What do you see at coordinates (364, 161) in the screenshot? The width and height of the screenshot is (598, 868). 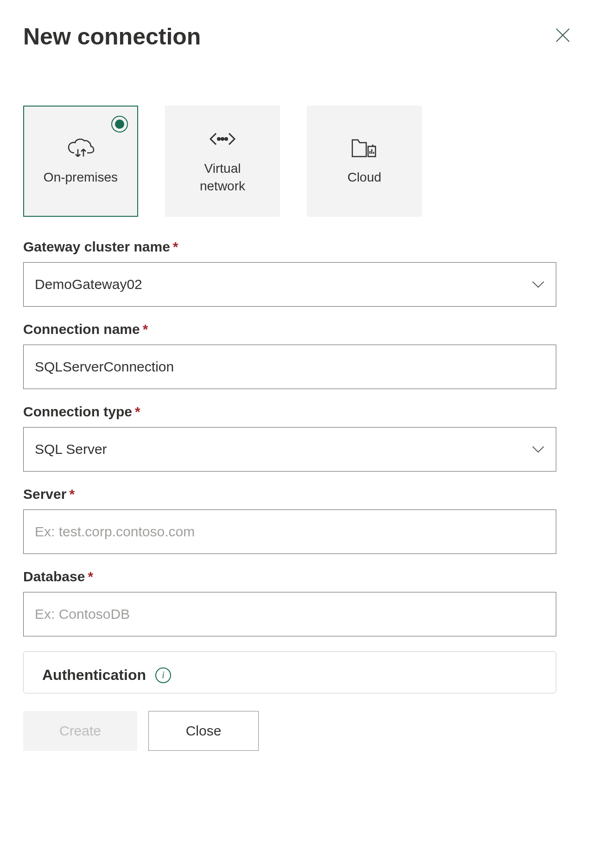 I see `option-cloud: Cloud` at bounding box center [364, 161].